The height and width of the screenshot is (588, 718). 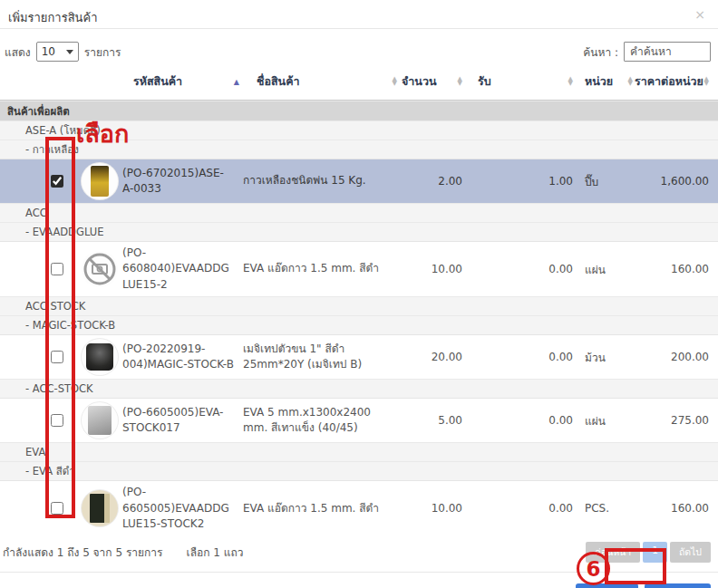 I want to click on selected-rows-info: เลือก 1 แถว, so click(x=216, y=553).